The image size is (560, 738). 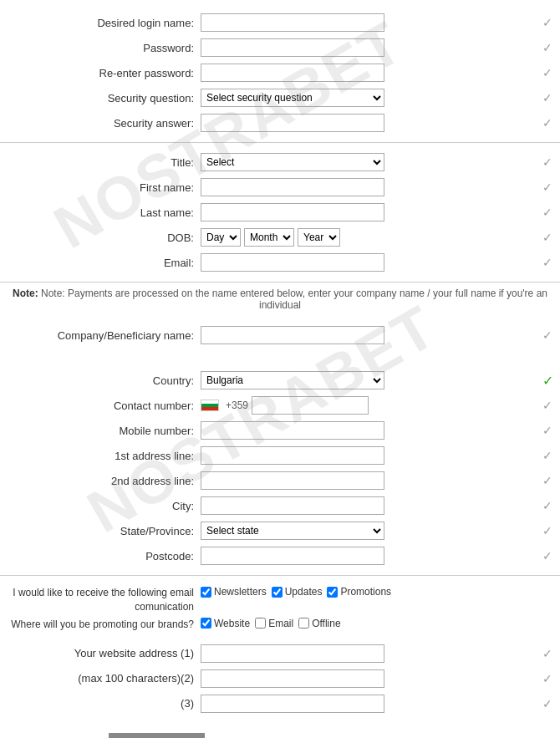 I want to click on check-first-name: ✓, so click(x=547, y=187).